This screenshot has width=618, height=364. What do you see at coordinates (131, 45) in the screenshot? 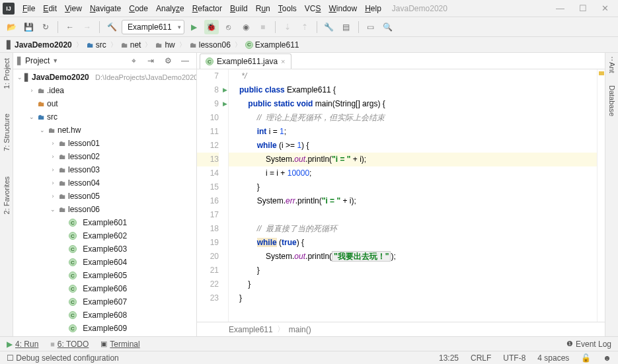
I see `bc-net: 🖿net` at bounding box center [131, 45].